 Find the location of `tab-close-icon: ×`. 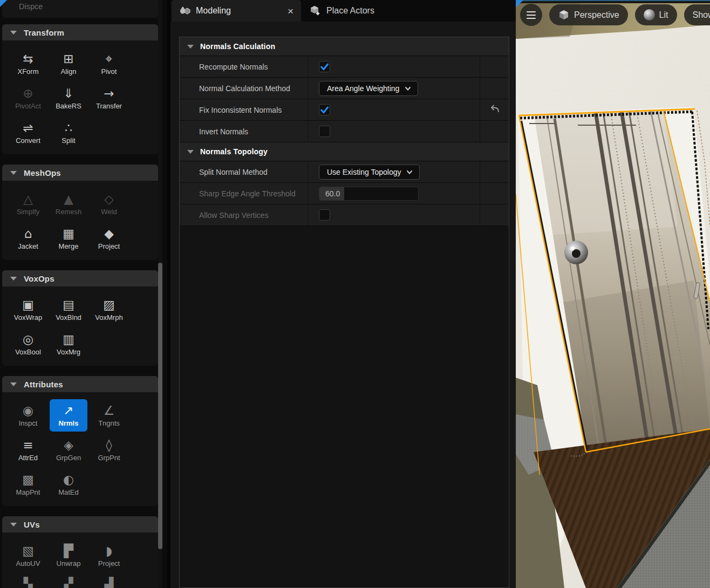

tab-close-icon: × is located at coordinates (290, 11).